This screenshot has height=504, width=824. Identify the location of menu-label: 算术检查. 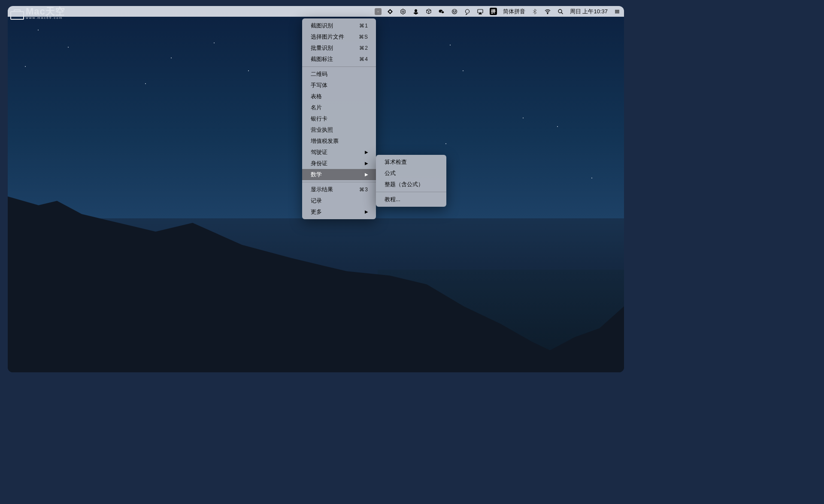
(396, 162).